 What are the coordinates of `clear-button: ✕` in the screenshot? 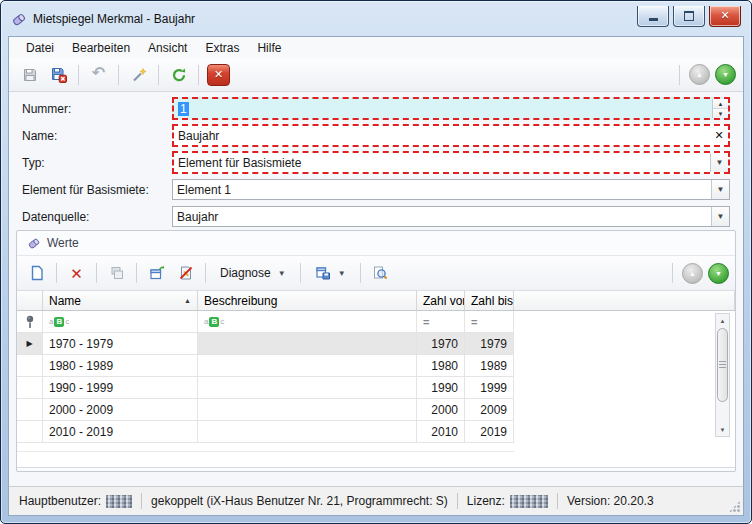 It's located at (719, 136).